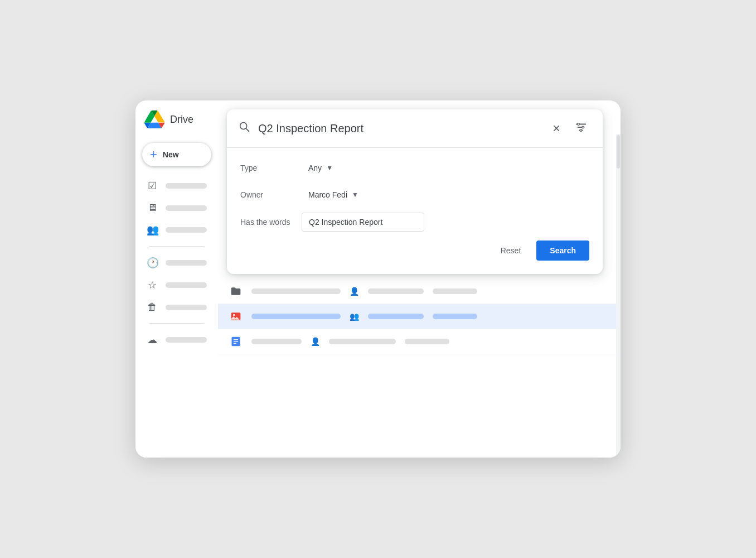 This screenshot has height=558, width=756. Describe the element at coordinates (415, 192) in the screenshot. I see `search-panel: Q2 Inspection Report × Type` at that location.